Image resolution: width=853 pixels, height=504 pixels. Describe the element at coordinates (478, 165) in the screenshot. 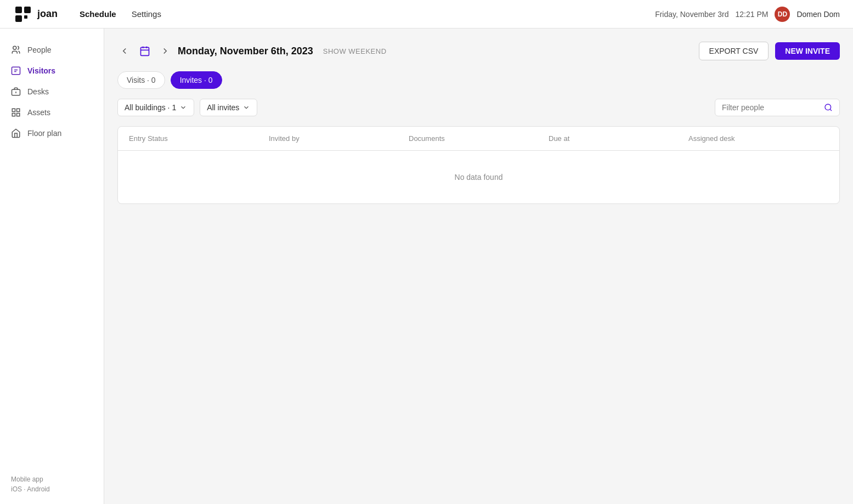

I see `data-table: Entry Status Invited by Documents Due at…` at that location.